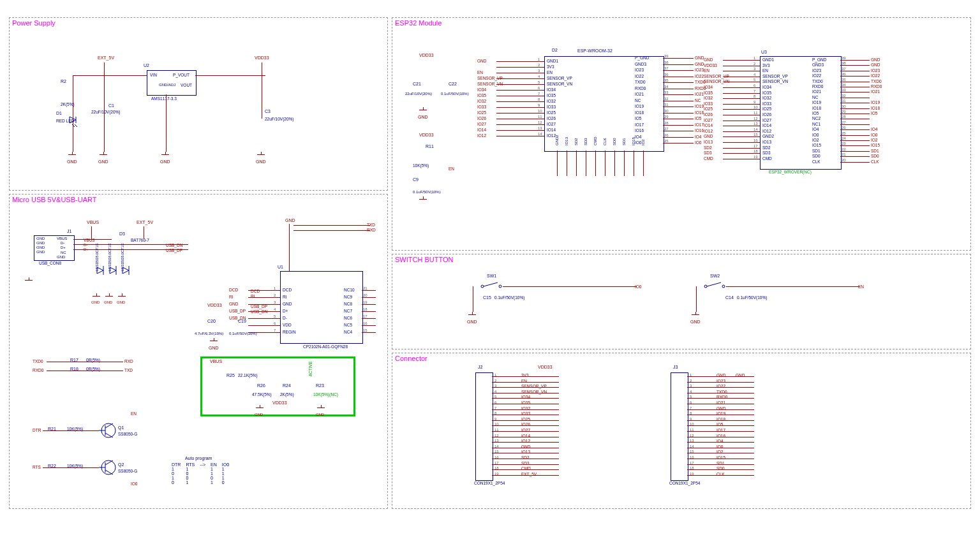  Describe the element at coordinates (122, 233) in the screenshot. I see `refdes-d3: D3` at that location.